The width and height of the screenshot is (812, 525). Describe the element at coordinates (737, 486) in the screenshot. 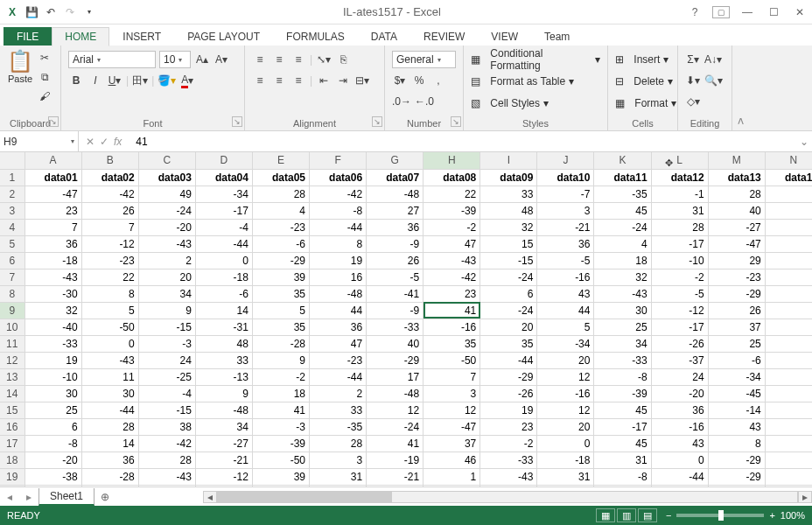

I see `cell: 13` at that location.